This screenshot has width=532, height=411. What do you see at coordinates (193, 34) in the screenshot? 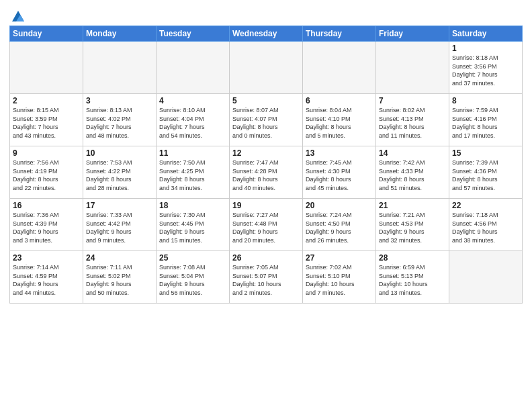
I see `calendar-day-header: Tuesday` at bounding box center [193, 34].